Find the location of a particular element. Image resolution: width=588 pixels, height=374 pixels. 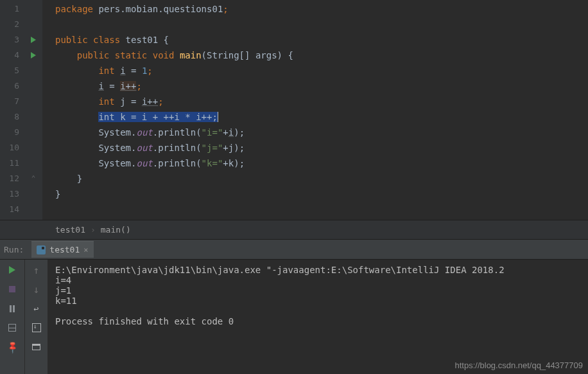

export-icon is located at coordinates (37, 328).